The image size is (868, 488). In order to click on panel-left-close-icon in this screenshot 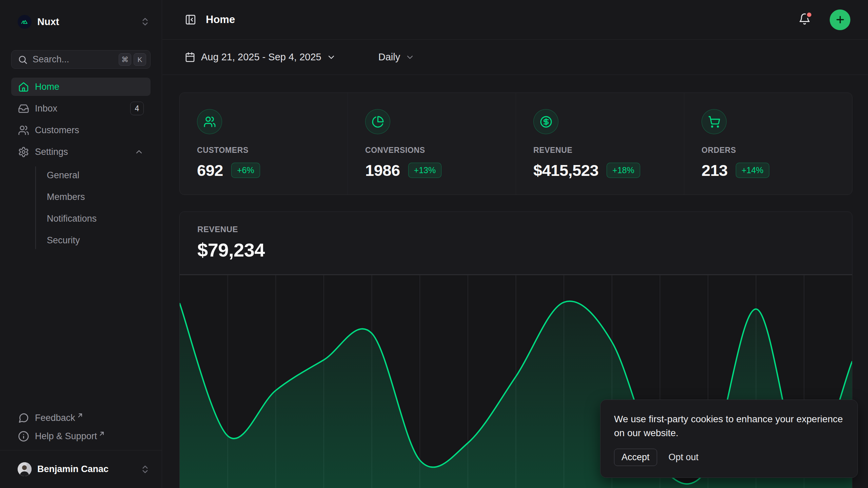, I will do `click(191, 20)`.